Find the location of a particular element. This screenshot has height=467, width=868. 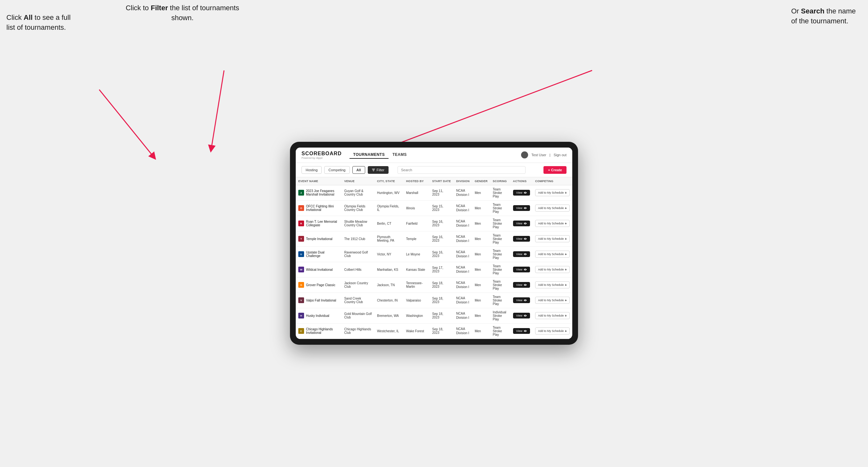

city-state-cell: Manhattan, KS is located at coordinates (389, 270).